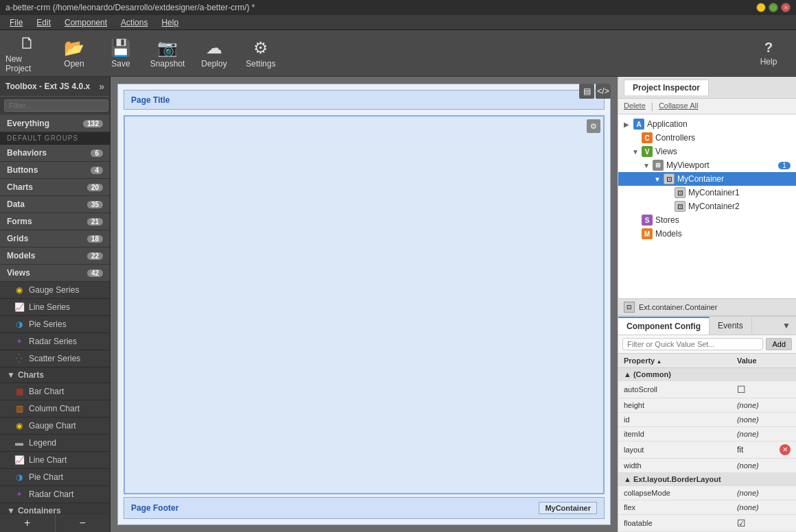 The height and width of the screenshot is (532, 796). Describe the element at coordinates (764, 450) in the screenshot. I see `value-layout: fit ✕` at that location.